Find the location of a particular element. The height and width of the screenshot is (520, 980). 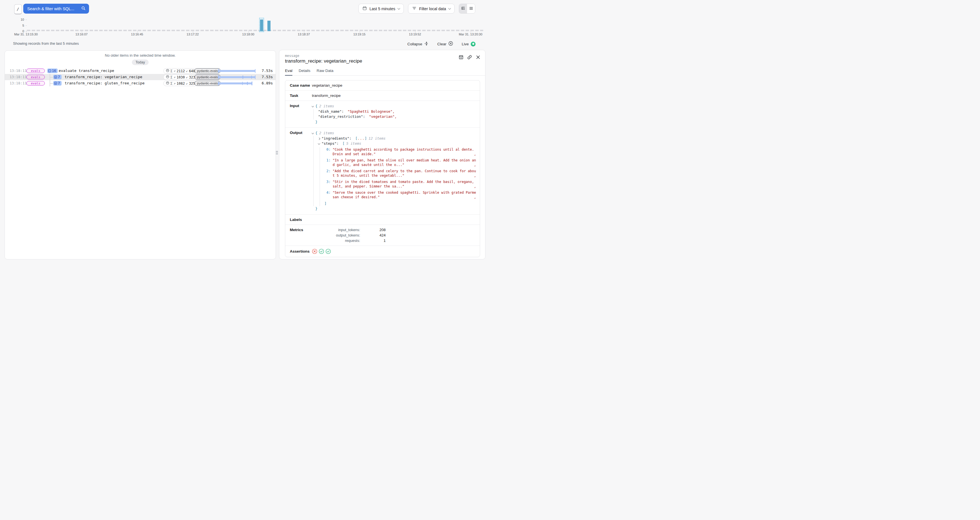

x-axis-tick-label: 13:18:00 is located at coordinates (248, 34).